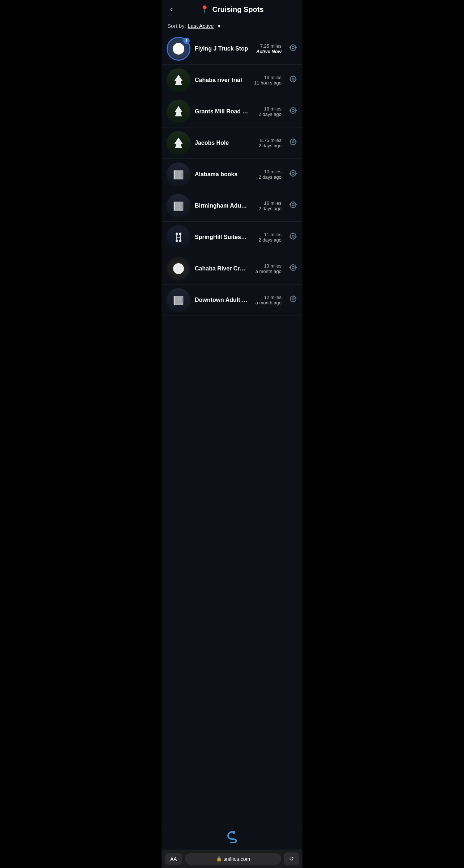 The image size is (464, 868). I want to click on spot-distance: 10 miles, so click(273, 172).